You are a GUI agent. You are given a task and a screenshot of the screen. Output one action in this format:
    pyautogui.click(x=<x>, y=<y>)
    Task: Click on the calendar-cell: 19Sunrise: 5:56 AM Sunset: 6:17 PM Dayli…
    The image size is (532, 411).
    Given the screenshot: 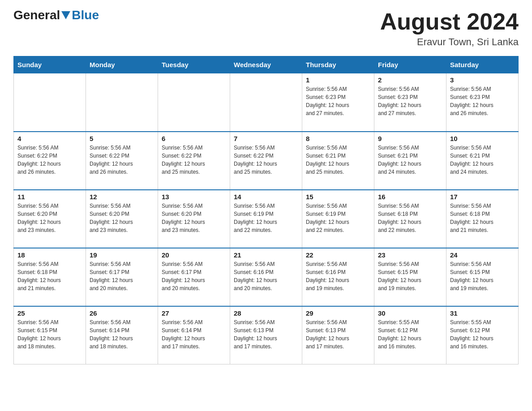 What is the action you would take?
    pyautogui.click(x=122, y=277)
    